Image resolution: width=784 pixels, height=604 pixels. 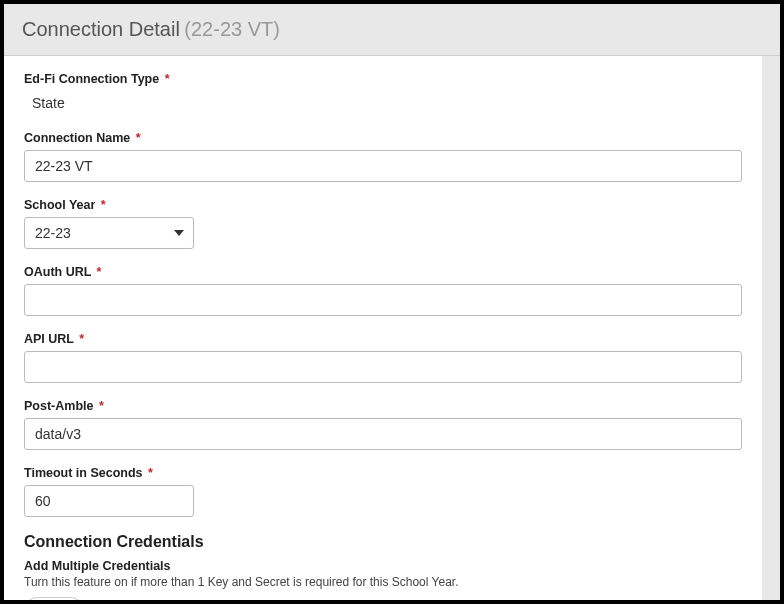 What do you see at coordinates (383, 79) in the screenshot?
I see `connection-type-label: Ed-Fi Connection Type *` at bounding box center [383, 79].